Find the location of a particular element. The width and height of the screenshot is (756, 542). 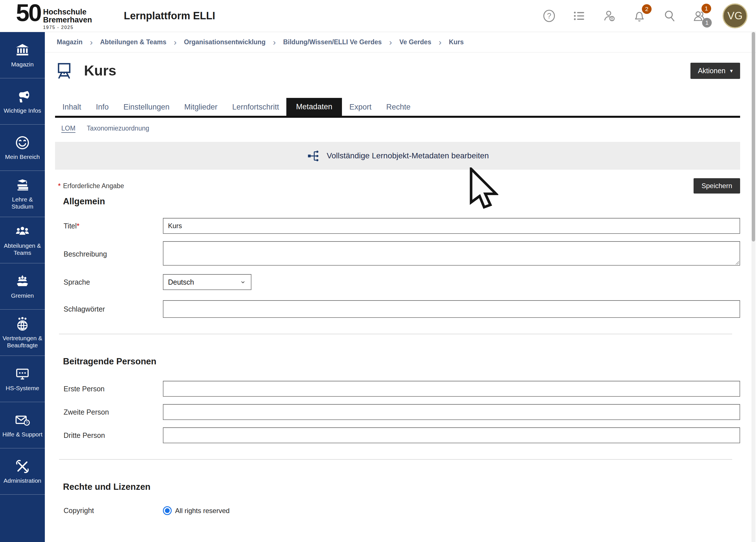

sidebar-item-wichtige-infos: Wichtige Infos is located at coordinates (23, 101).